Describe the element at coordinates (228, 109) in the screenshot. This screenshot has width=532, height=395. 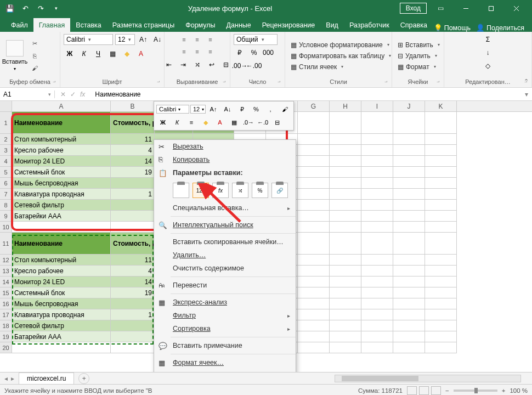
I see `mini-decrease-font-icon: A↓` at that location.